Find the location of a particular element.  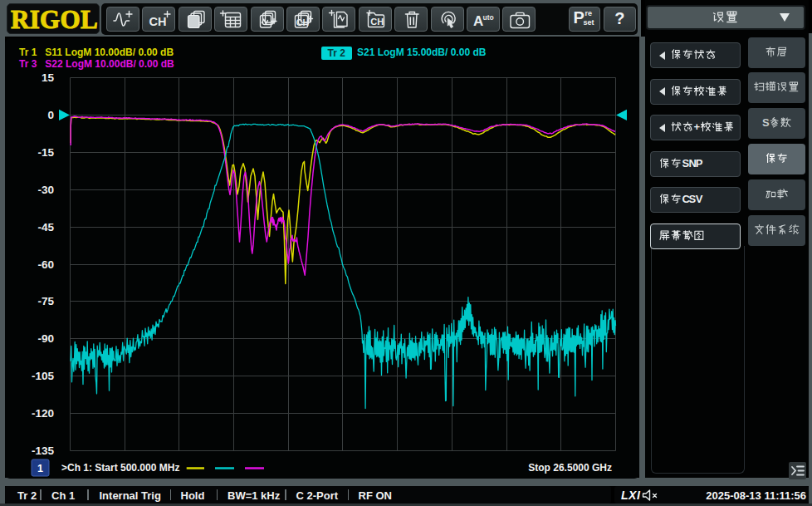

svg-text: -30 is located at coordinates (46, 189).